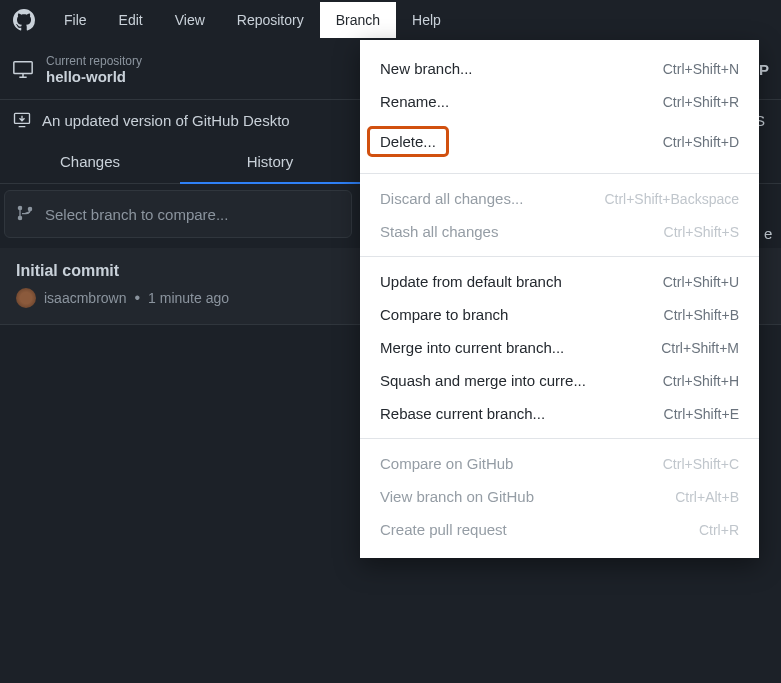 The width and height of the screenshot is (781, 683). I want to click on tab-history: History, so click(270, 162).